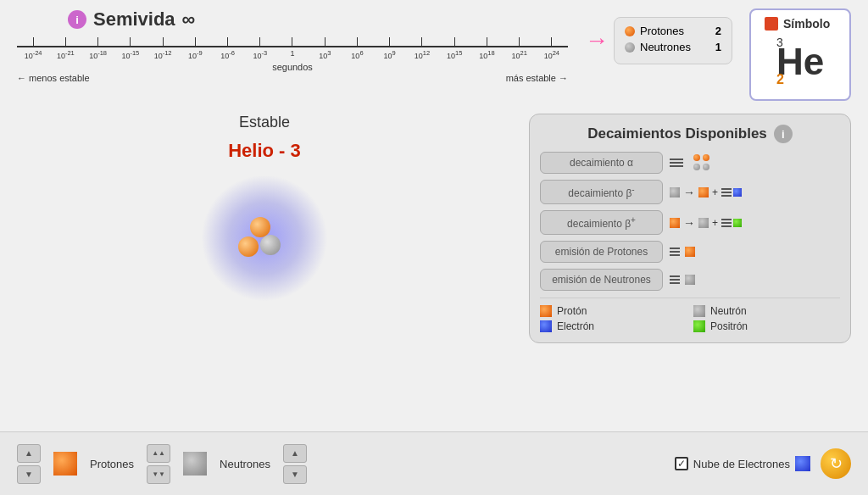 The height and width of the screenshot is (495, 868). What do you see at coordinates (29, 453) in the screenshot?
I see `proton-up-button: ▲` at bounding box center [29, 453].